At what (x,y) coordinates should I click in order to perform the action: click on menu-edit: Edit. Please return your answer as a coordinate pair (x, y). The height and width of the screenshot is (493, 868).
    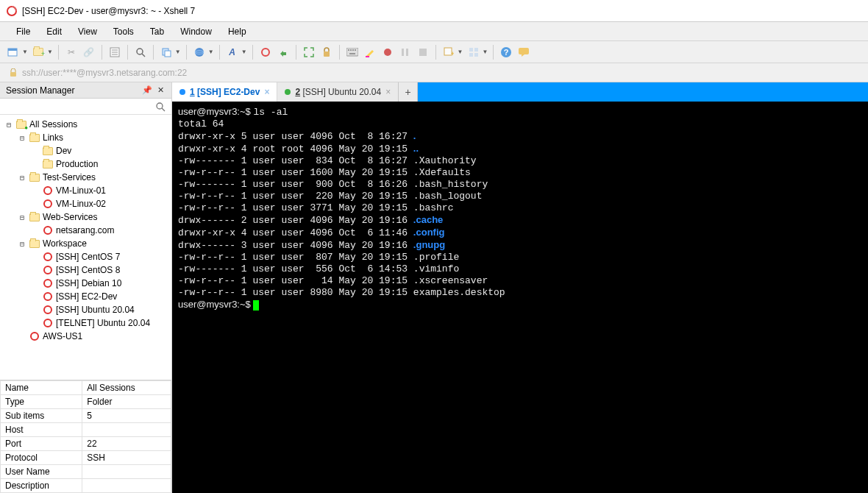
    Looking at the image, I should click on (54, 32).